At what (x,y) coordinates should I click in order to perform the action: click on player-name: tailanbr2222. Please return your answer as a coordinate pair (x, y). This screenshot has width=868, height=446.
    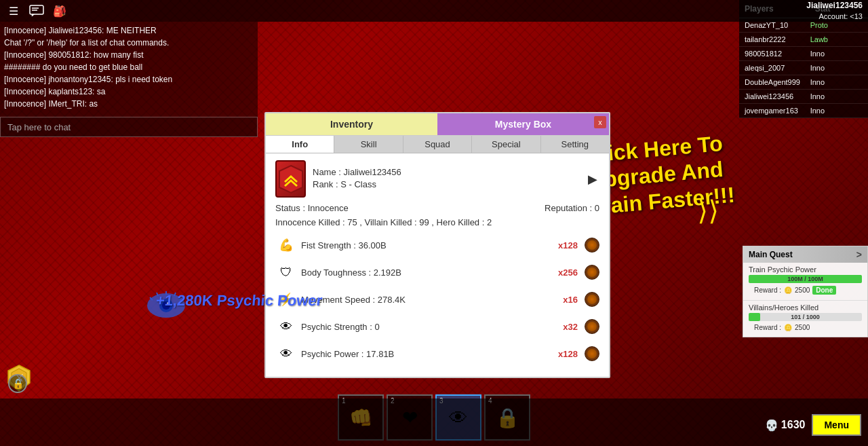
    Looking at the image, I should click on (777, 39).